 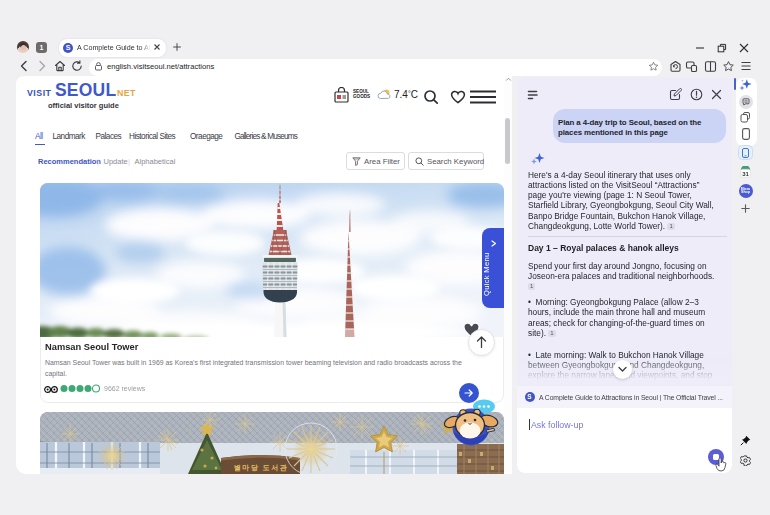 What do you see at coordinates (261, 468) in the screenshot?
I see `svg-text: 별마당 도서관` at bounding box center [261, 468].